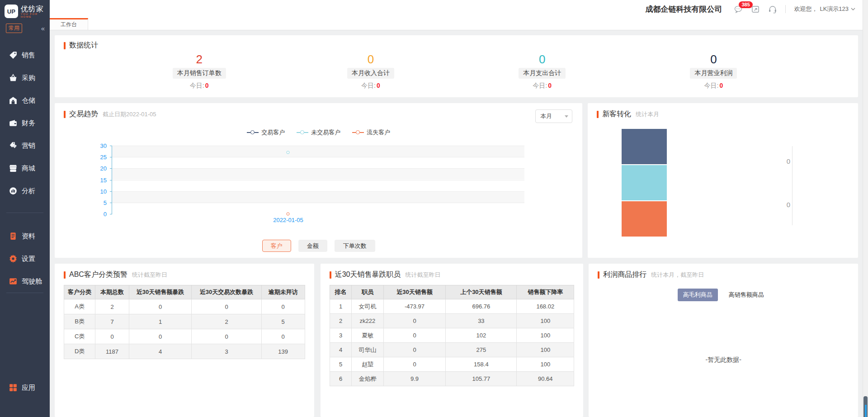 Image resolution: width=868 pixels, height=417 pixels. Describe the element at coordinates (865, 407) in the screenshot. I see `scrollbar-thumb` at that location.